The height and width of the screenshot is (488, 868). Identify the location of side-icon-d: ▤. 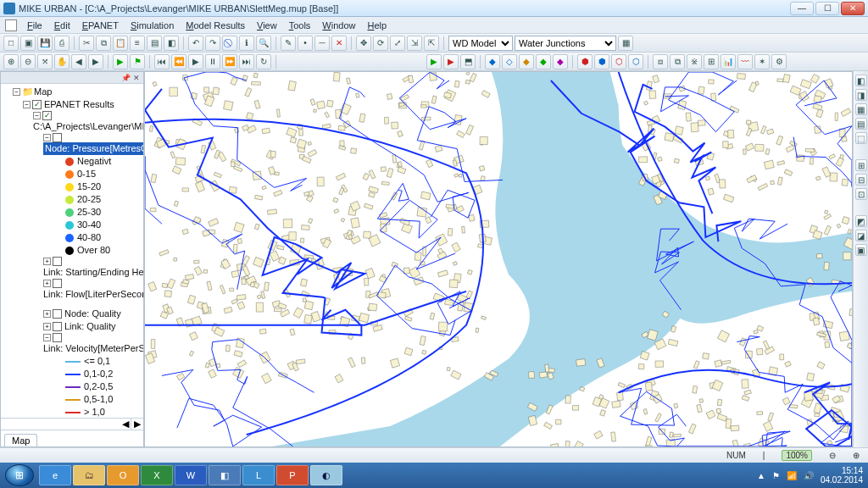
(861, 124).